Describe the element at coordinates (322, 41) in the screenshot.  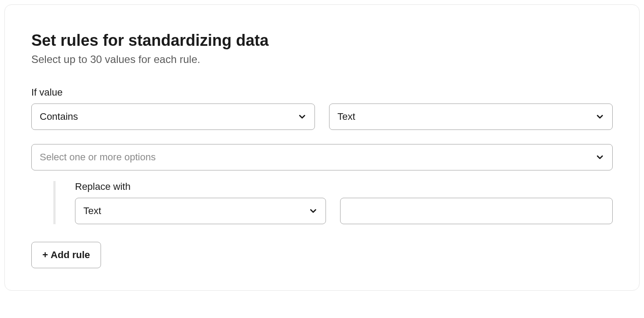
I see `page-title: Set rules for standardizing data` at that location.